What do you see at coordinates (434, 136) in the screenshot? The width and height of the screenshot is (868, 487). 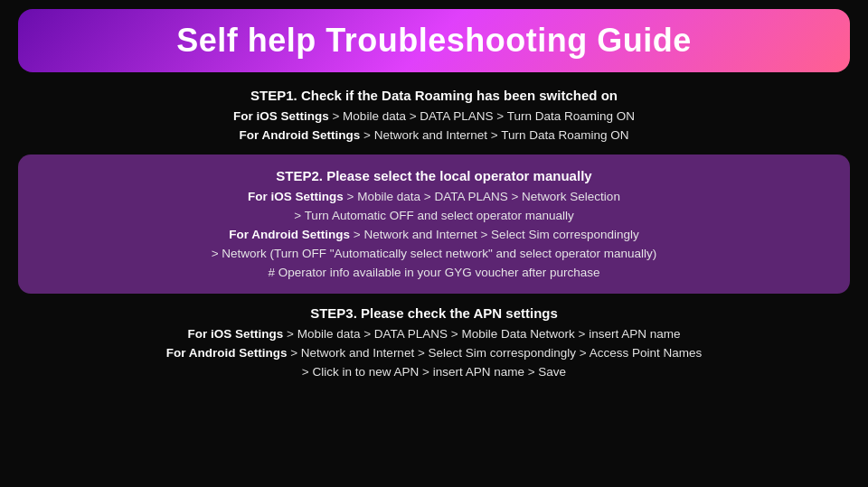 I see `step1-line-2: For Android Settings > Network and Inter…` at bounding box center [434, 136].